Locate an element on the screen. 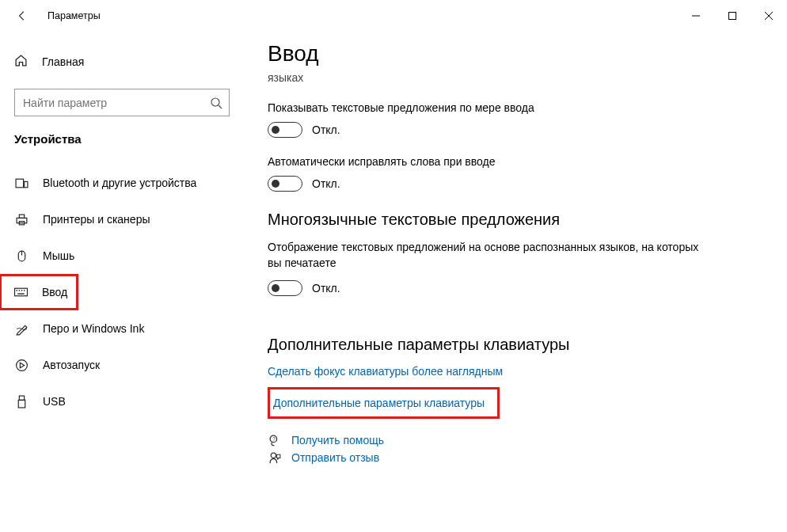 The height and width of the screenshot is (532, 787). sidebar-nav: Bluetooth и другие устройства Принтеры и… is located at coordinates (122, 292).